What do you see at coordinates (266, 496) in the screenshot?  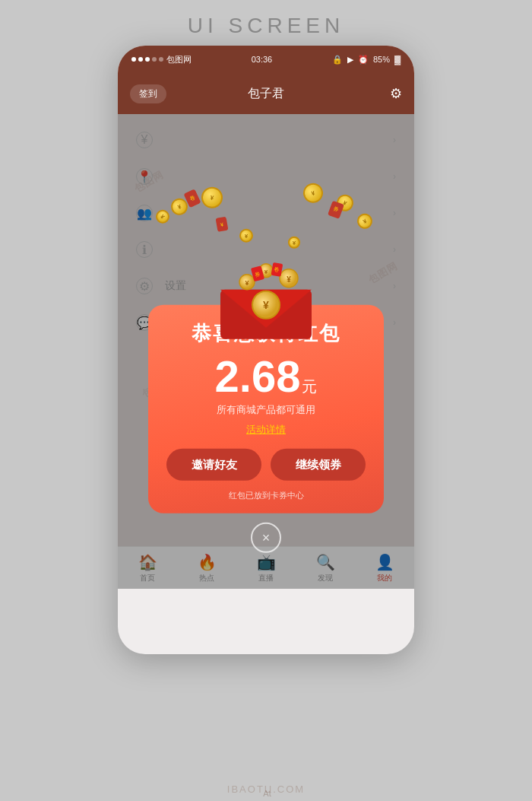 I see `coupon-placed-text: 红包已放到卡券中心` at bounding box center [266, 496].